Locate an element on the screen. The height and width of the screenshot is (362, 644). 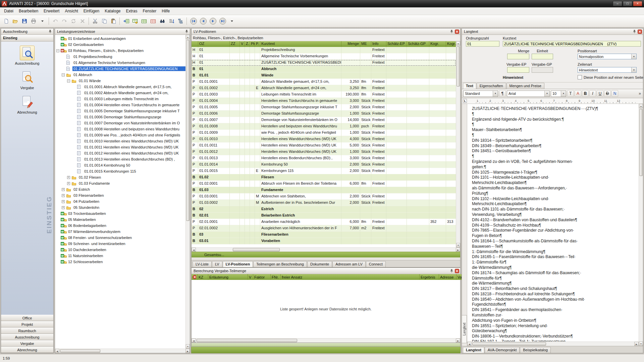
pin-icon is located at coordinates (186, 32).